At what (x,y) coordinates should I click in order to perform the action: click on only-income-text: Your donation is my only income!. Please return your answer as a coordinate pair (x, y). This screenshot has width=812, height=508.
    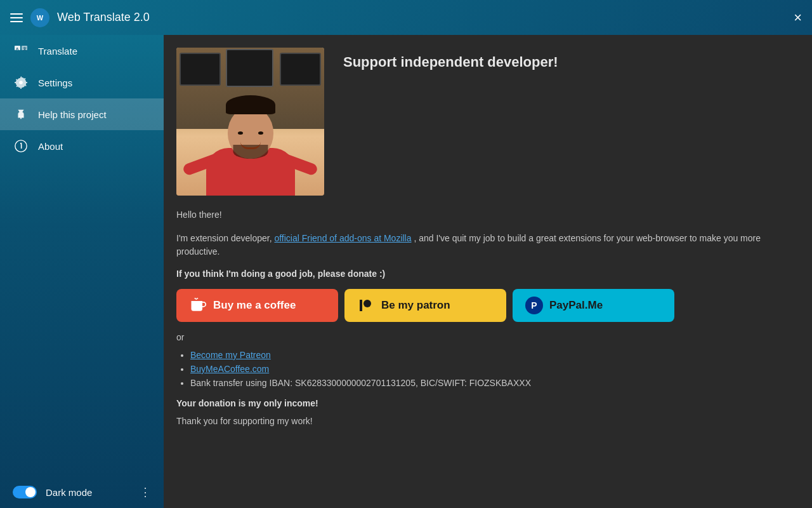
    Looking at the image, I should click on (485, 403).